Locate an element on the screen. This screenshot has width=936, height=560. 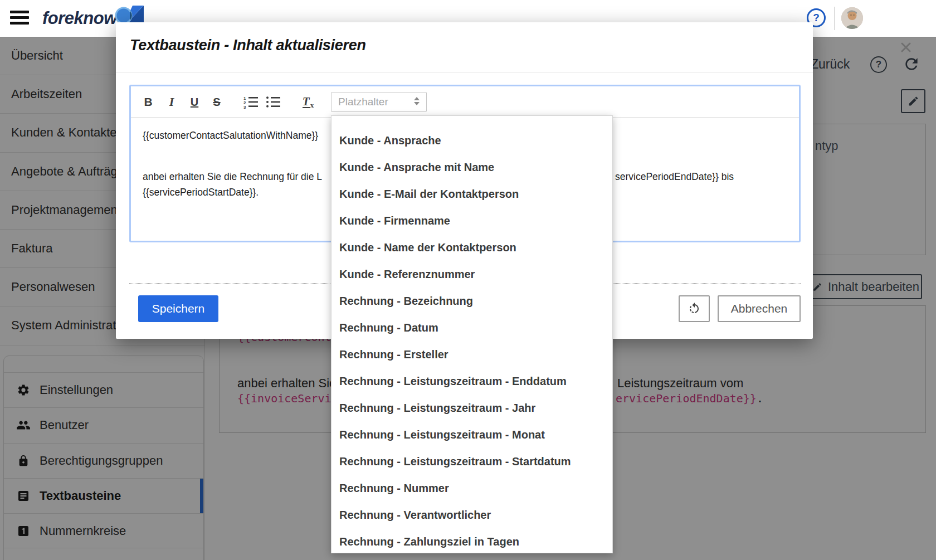
select-arrows-icon is located at coordinates (417, 101).